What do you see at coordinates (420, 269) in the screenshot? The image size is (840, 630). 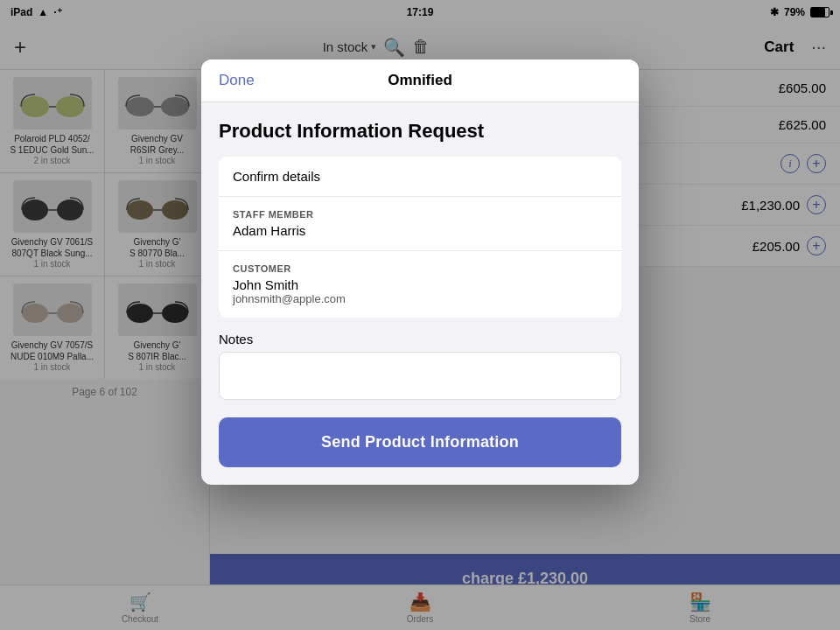 I see `customer-label: CUSTOMER` at bounding box center [420, 269].